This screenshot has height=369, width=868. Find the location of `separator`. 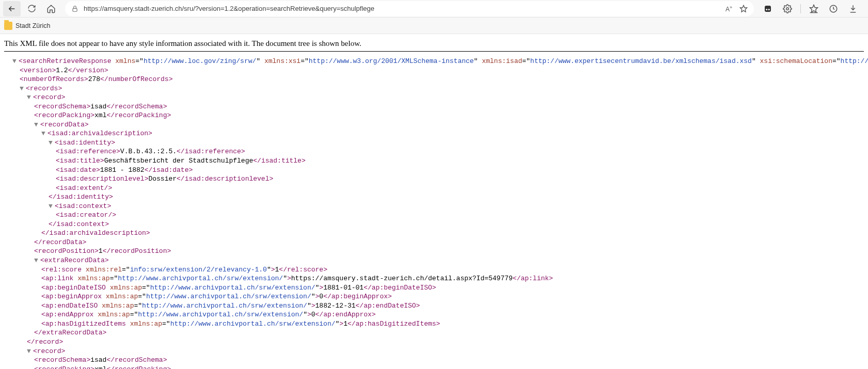

separator is located at coordinates (800, 9).